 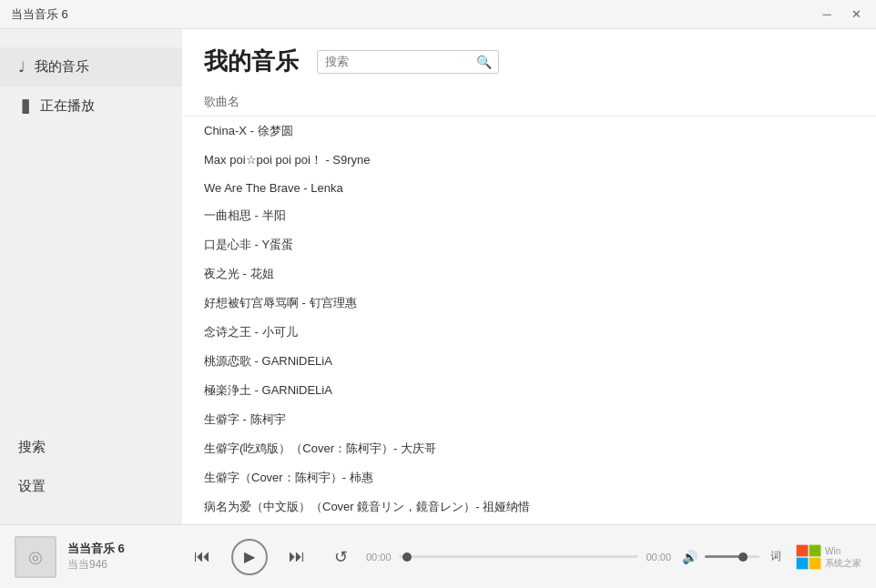 I want to click on column-header-label: 歌曲名, so click(x=222, y=102).